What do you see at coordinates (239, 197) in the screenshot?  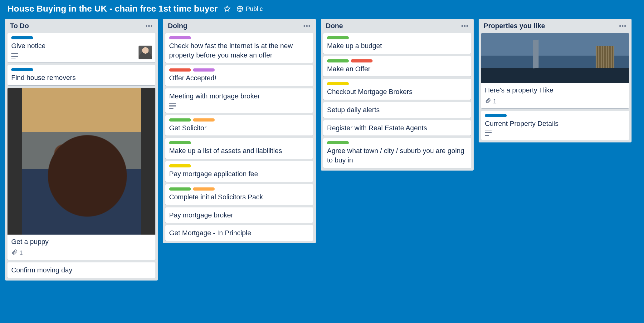 I see `card-title: Complete initial Solicitors Pack` at bounding box center [239, 197].